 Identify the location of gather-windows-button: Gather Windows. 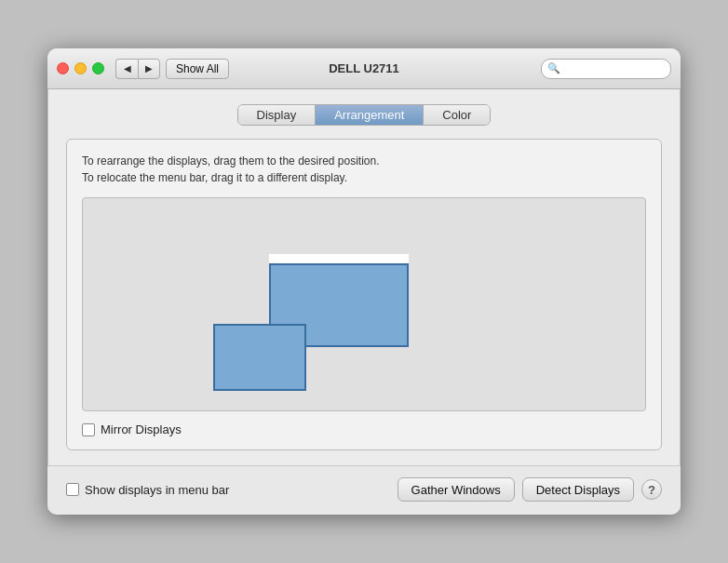
(456, 489).